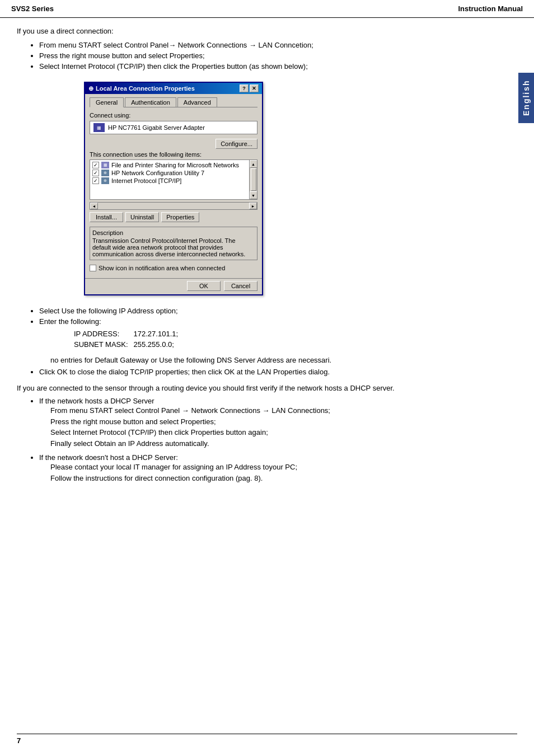 The image size is (534, 756). What do you see at coordinates (174, 128) in the screenshot?
I see `adapter-box: HP NC7761 Gigabit Server Adapter` at bounding box center [174, 128].